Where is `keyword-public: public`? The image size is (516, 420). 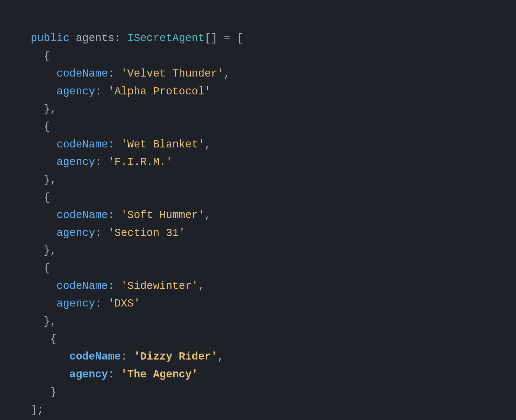
keyword-public: public is located at coordinates (50, 38).